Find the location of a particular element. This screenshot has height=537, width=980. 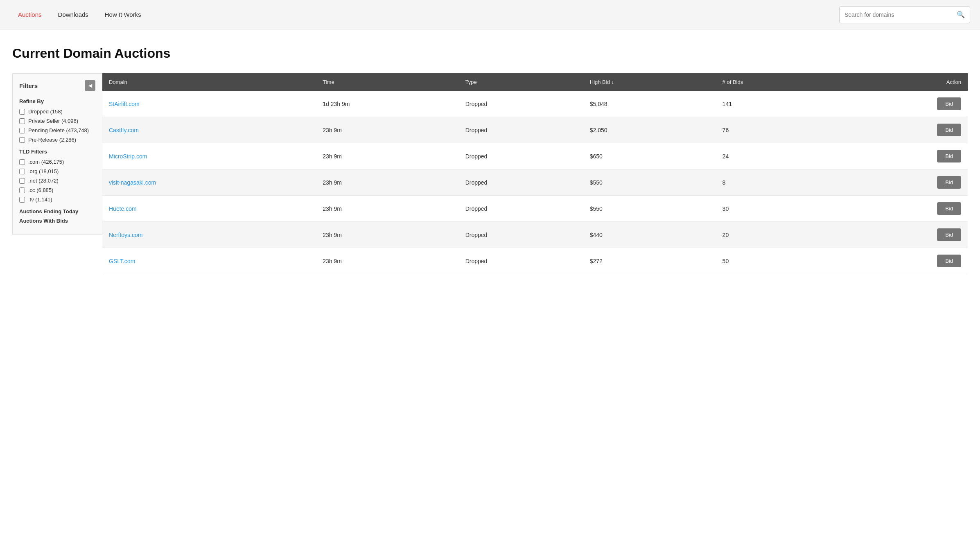

high-bid-cell: $650 is located at coordinates (650, 156).